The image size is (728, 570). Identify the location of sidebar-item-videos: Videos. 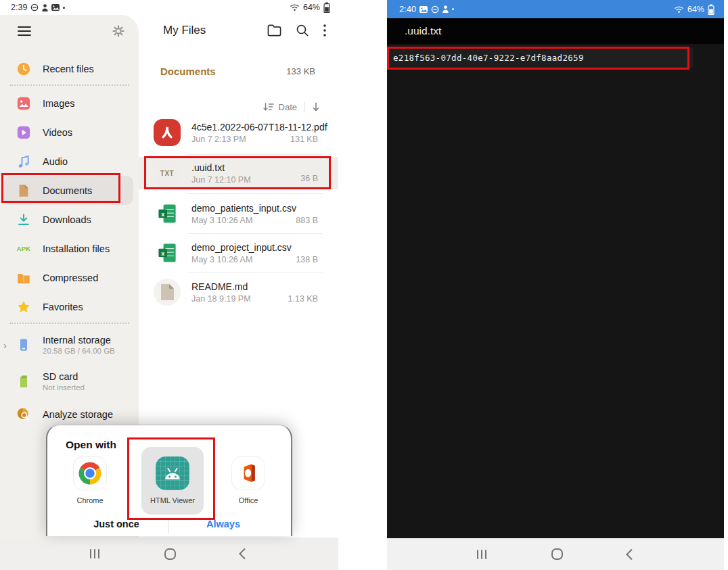
(69, 133).